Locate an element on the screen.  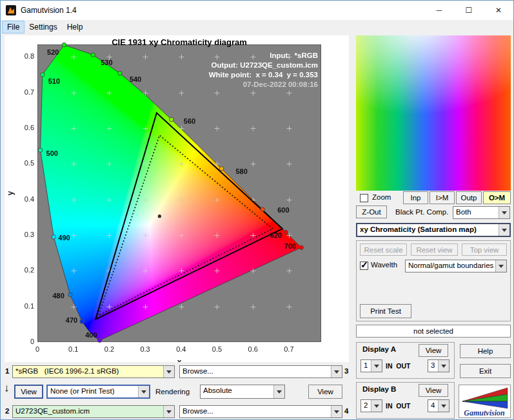
display-a-view-button: View is located at coordinates (433, 350).